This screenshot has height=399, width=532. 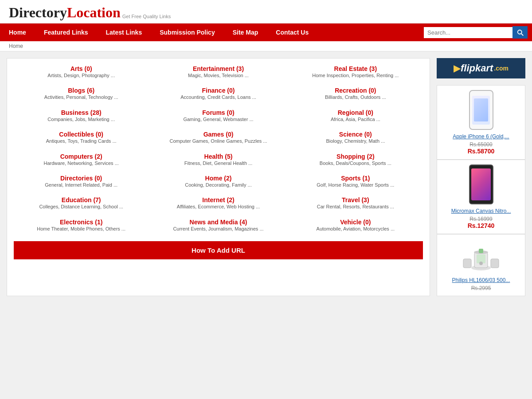 What do you see at coordinates (218, 72) in the screenshot?
I see `category-entertainment: Entertainment (3)Magic, Movies, Televisi…` at bounding box center [218, 72].